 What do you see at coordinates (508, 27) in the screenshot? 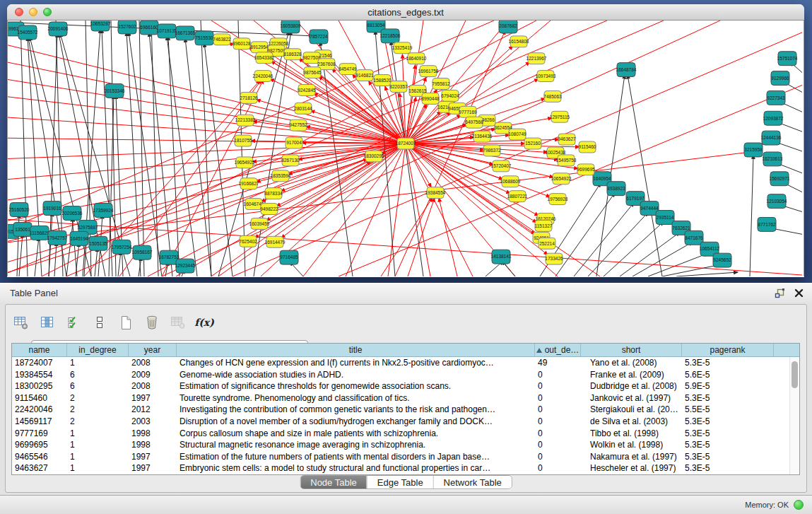
I see `graph-node: 2087682` at bounding box center [508, 27].